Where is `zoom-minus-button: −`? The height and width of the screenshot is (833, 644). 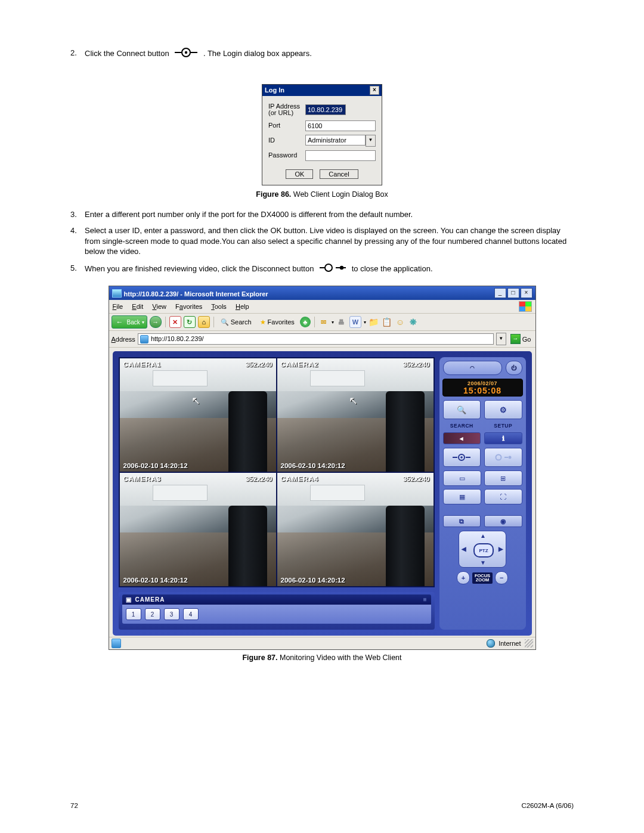
zoom-minus-button: − is located at coordinates (501, 578).